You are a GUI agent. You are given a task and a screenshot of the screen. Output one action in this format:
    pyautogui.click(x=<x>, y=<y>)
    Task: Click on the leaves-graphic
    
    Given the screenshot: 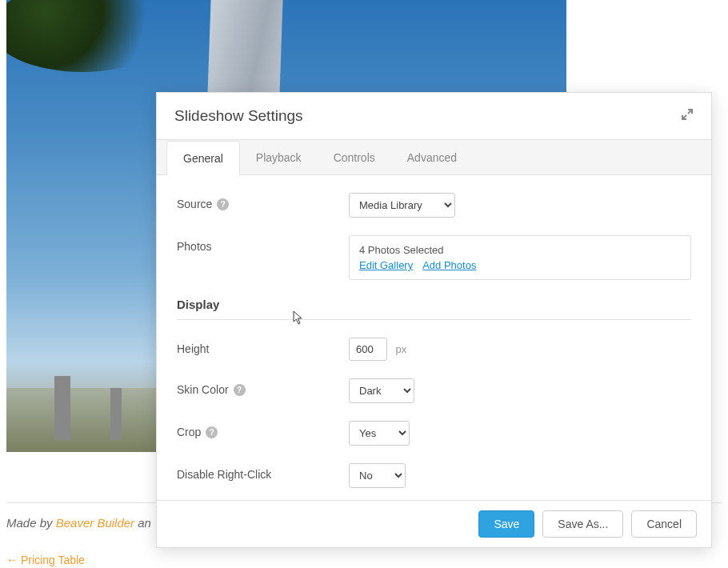 What is the action you would take?
    pyautogui.click(x=90, y=36)
    